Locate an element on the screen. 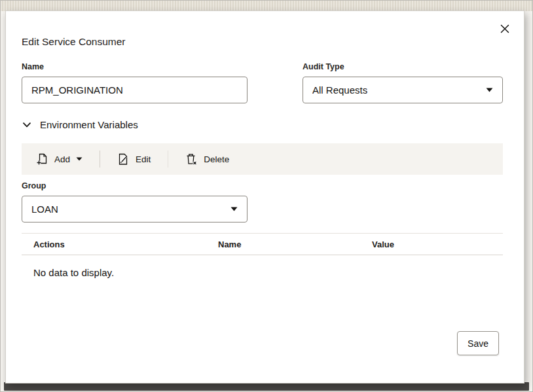 The image size is (533, 392). dialog-title: Edit Service Consumer is located at coordinates (262, 42).